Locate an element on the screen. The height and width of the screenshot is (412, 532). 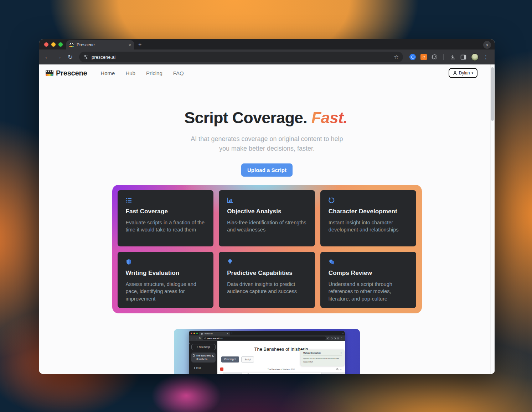
feature-card-comps-review: Comps Review Understand a script through… is located at coordinates (368, 280).